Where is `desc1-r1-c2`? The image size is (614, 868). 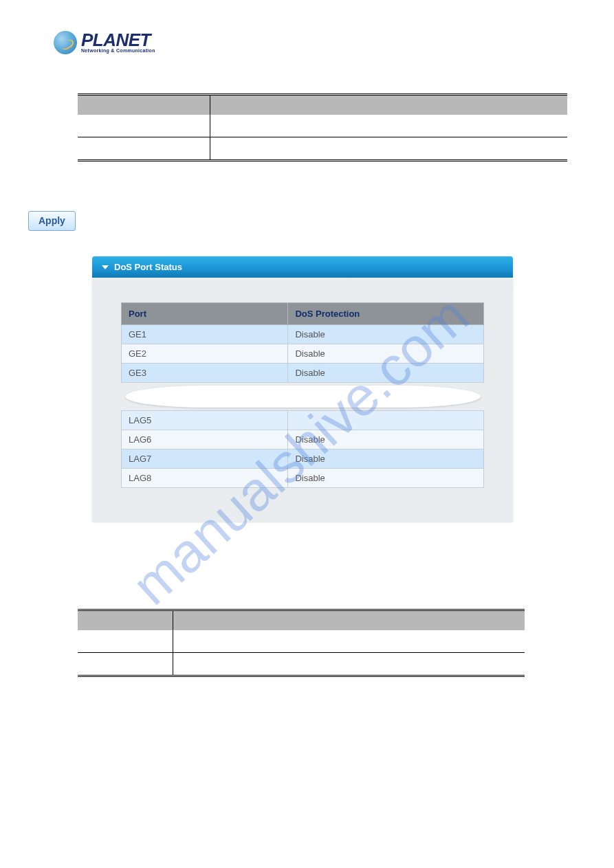 desc1-r1-c2 is located at coordinates (216, 126).